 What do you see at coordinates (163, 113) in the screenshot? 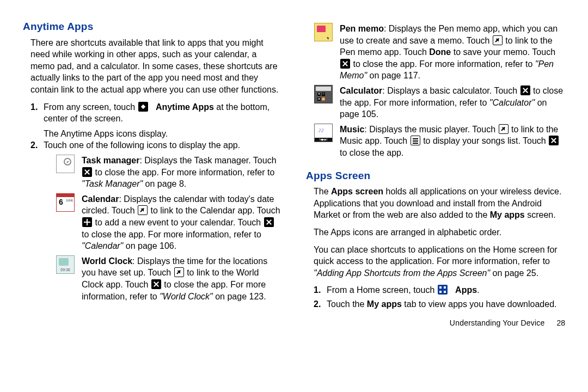
I see `step-body: From any screen, touch Anytime Apps at t…` at bounding box center [163, 113].